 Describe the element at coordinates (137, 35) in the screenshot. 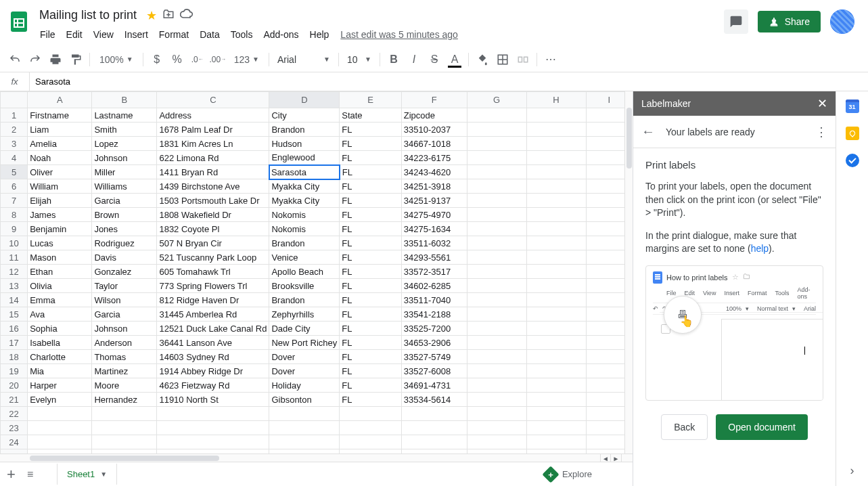

I see `menu-insert: Insert` at that location.